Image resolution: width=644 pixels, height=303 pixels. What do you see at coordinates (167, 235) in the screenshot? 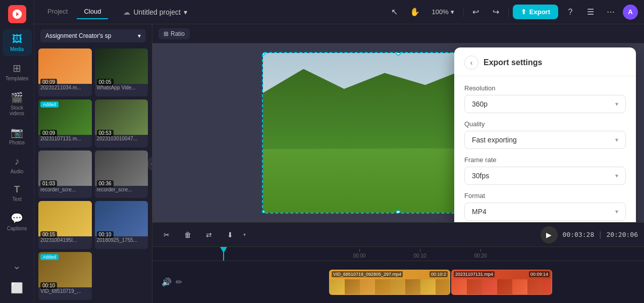
I see `split-tool-btn: ✂` at bounding box center [167, 235].